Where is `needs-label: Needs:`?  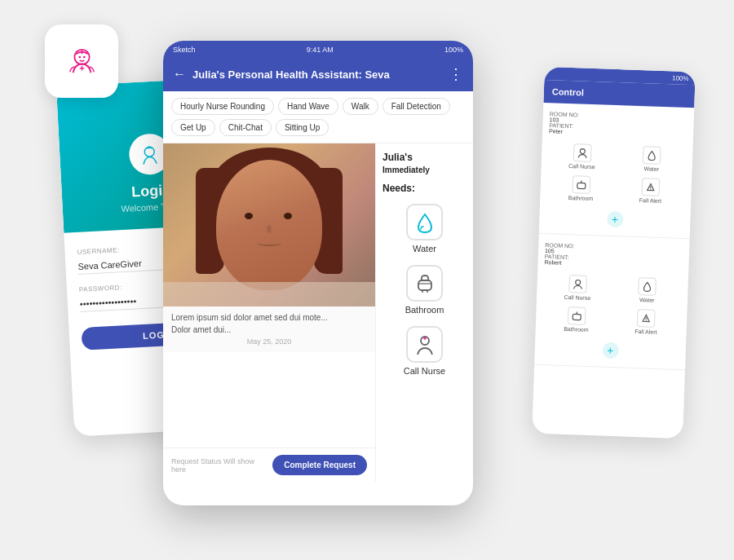
needs-label: Needs: is located at coordinates (399, 188).